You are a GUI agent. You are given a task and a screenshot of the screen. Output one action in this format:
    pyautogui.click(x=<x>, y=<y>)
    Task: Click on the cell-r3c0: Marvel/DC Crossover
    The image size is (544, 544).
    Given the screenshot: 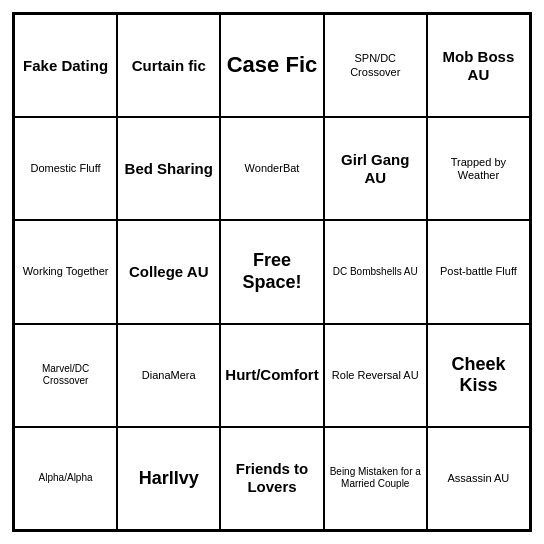 What is the action you would take?
    pyautogui.click(x=66, y=376)
    